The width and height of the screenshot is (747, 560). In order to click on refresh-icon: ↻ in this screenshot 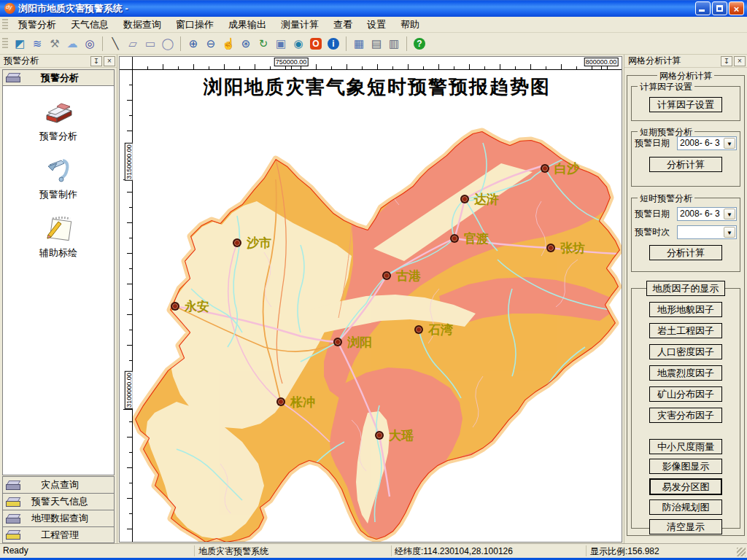, I will do `click(263, 44)`.